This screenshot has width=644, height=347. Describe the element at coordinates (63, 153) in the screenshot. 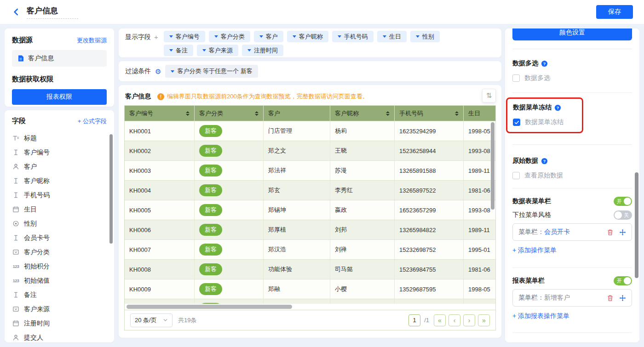

I see `field-item: 客户编号` at that location.